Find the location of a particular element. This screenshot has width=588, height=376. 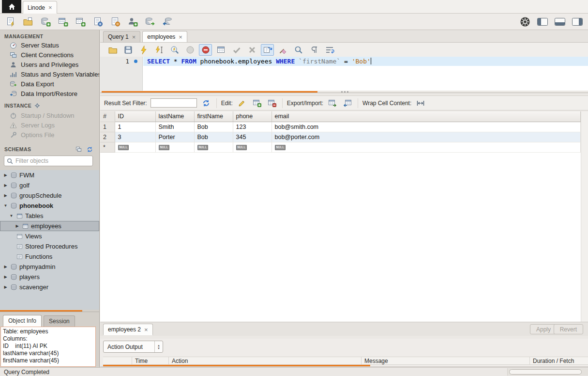

apply-button: Apply is located at coordinates (543, 329).